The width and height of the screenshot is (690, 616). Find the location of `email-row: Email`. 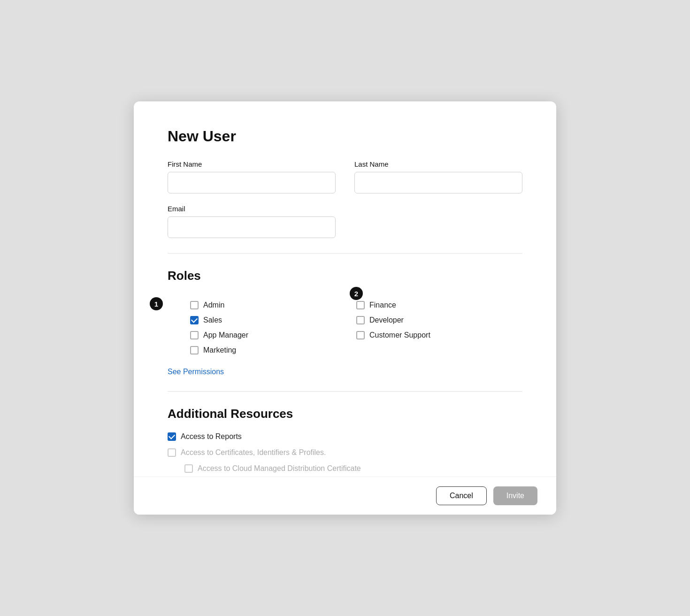

email-row: Email is located at coordinates (345, 222).